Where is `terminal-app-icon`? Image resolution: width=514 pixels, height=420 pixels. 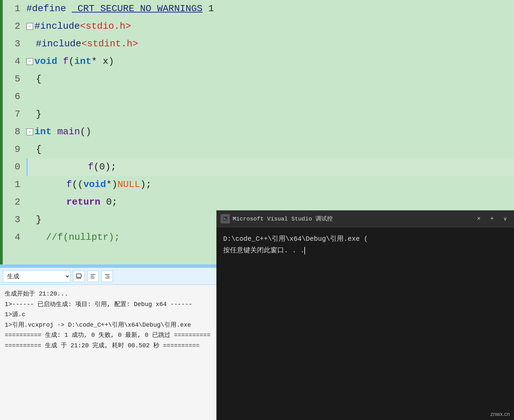 terminal-app-icon is located at coordinates (225, 219).